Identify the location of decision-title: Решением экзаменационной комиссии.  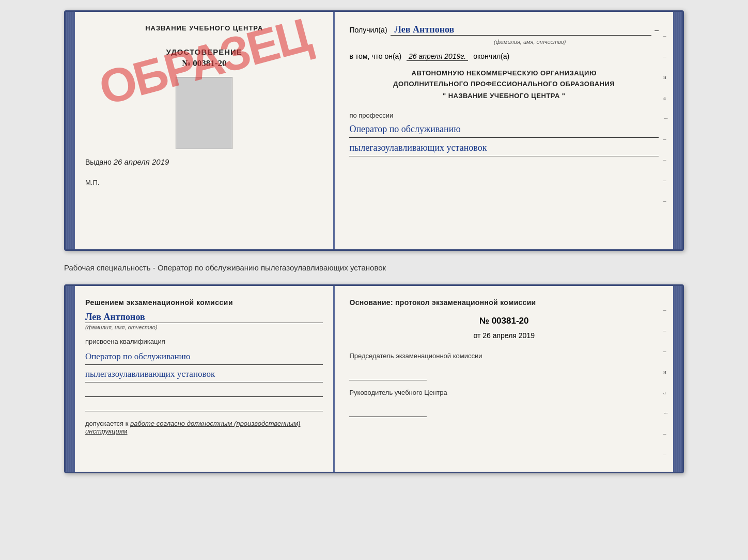
(204, 302).